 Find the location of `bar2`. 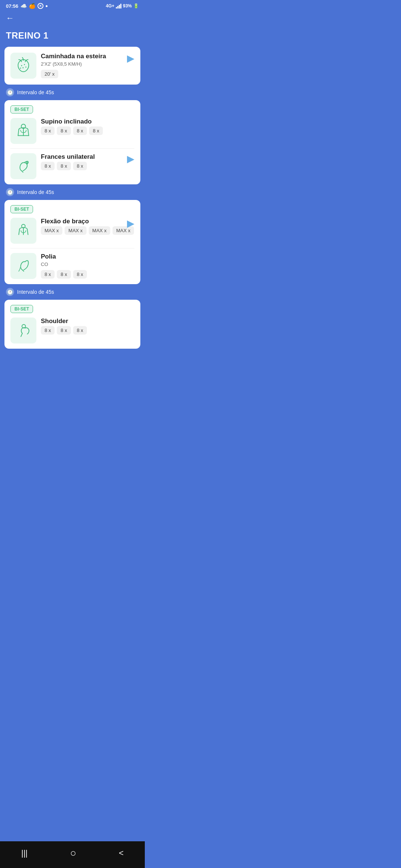

bar2 is located at coordinates (118, 7).